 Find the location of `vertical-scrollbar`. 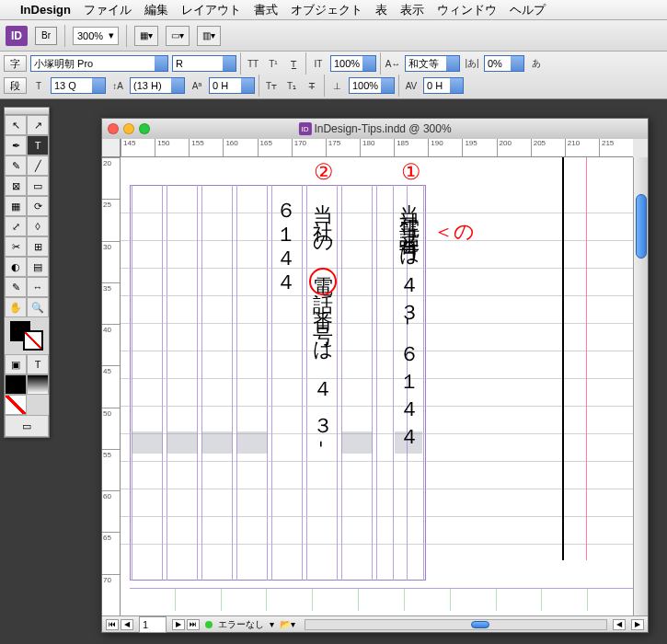

vertical-scrollbar is located at coordinates (640, 386).